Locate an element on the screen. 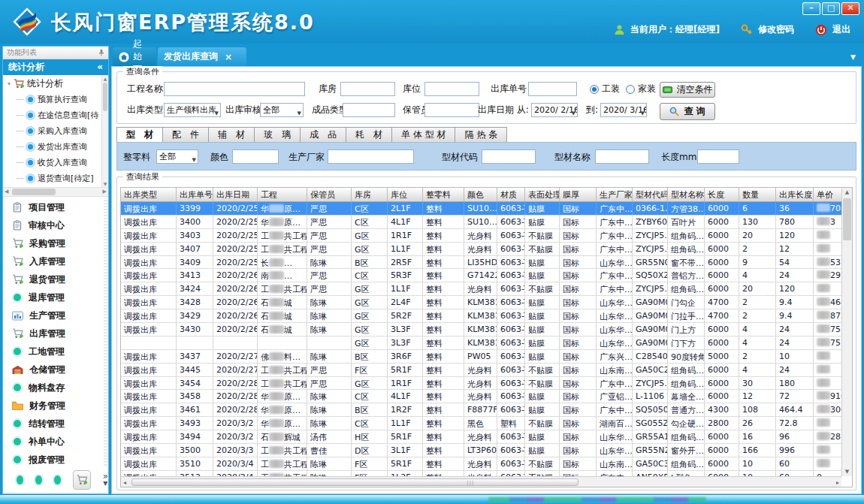  table-row: 调拨出库34582020/2/28华原…陈琳C区4L1F整料光身料6063-T5… is located at coordinates (487, 397).